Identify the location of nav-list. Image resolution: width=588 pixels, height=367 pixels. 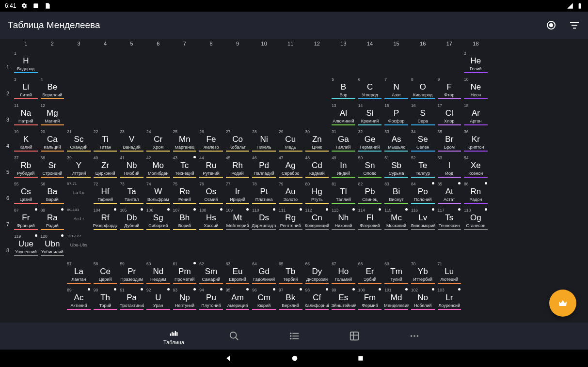
(294, 336).